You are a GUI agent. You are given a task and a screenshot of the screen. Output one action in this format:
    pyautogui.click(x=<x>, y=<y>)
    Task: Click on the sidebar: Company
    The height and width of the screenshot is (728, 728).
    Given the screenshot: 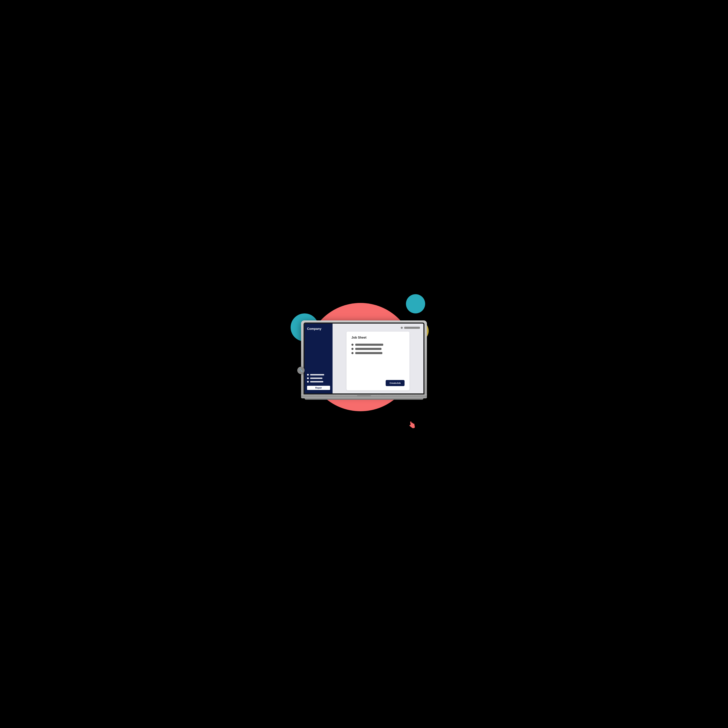 What is the action you would take?
    pyautogui.click(x=319, y=359)
    